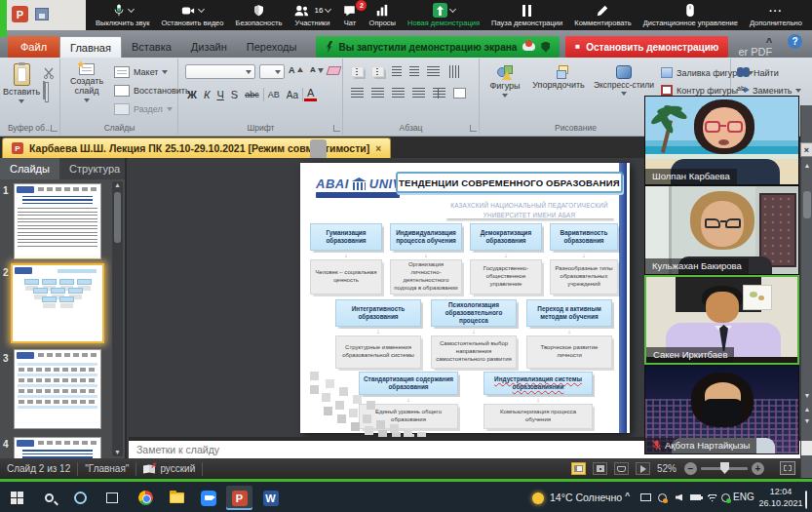 The height and width of the screenshot is (512, 812). I want to click on layout-button: Макет, so click(140, 72).